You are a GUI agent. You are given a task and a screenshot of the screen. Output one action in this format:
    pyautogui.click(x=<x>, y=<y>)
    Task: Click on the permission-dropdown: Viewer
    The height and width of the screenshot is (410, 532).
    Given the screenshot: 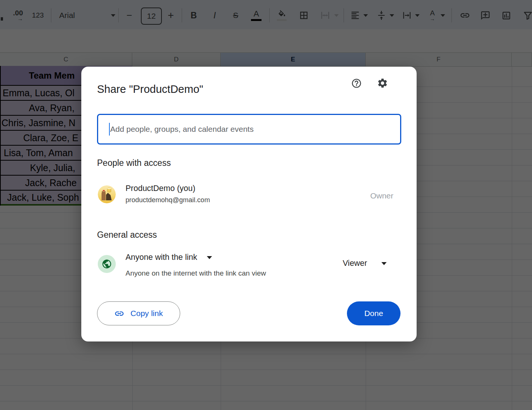 What is the action you would take?
    pyautogui.click(x=365, y=264)
    